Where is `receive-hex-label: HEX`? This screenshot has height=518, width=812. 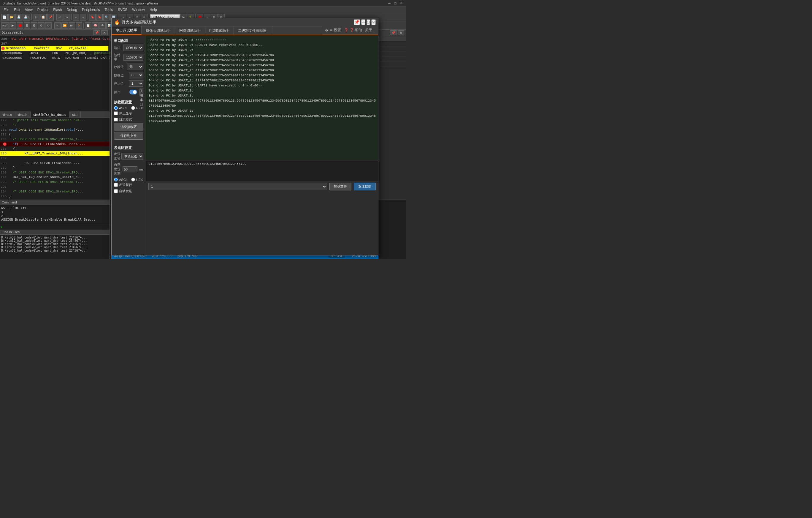 receive-hex-label: HEX is located at coordinates (137, 108).